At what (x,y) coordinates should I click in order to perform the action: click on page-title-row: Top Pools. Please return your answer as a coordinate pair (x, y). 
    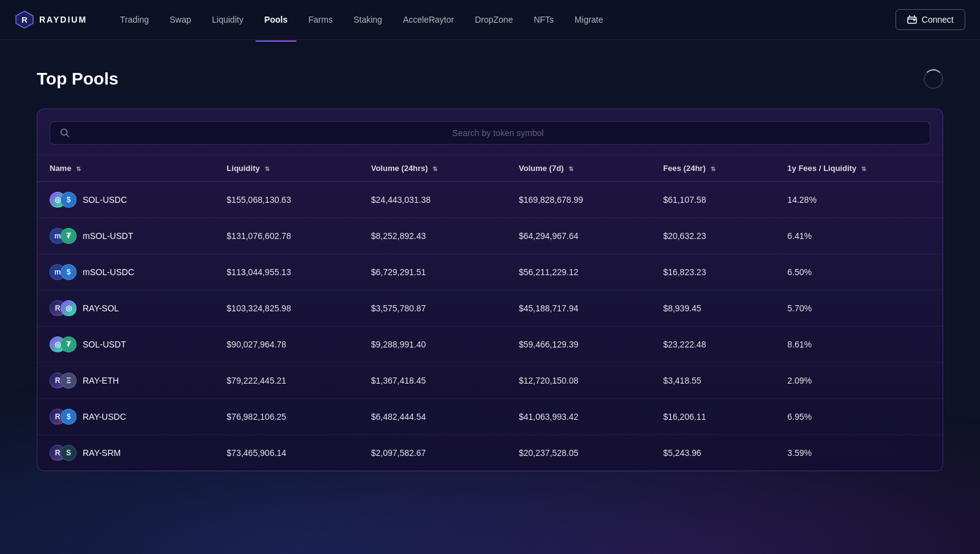
    Looking at the image, I should click on (490, 79).